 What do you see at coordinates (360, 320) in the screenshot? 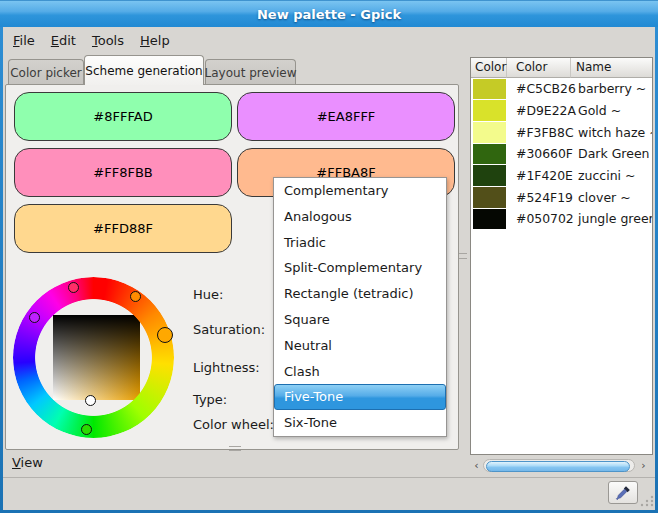
I see `dropdown-option-square: Square` at bounding box center [360, 320].